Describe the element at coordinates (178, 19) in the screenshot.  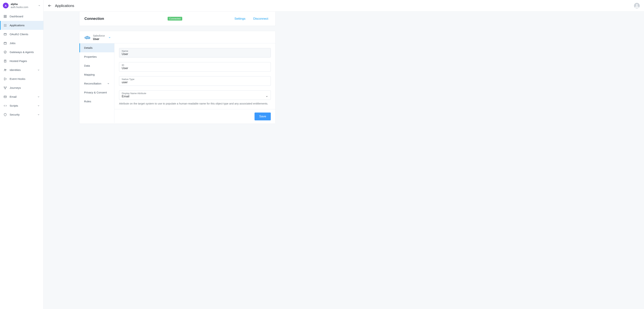
I see `connection-card: Connection Connected Settings Disconnect` at that location.